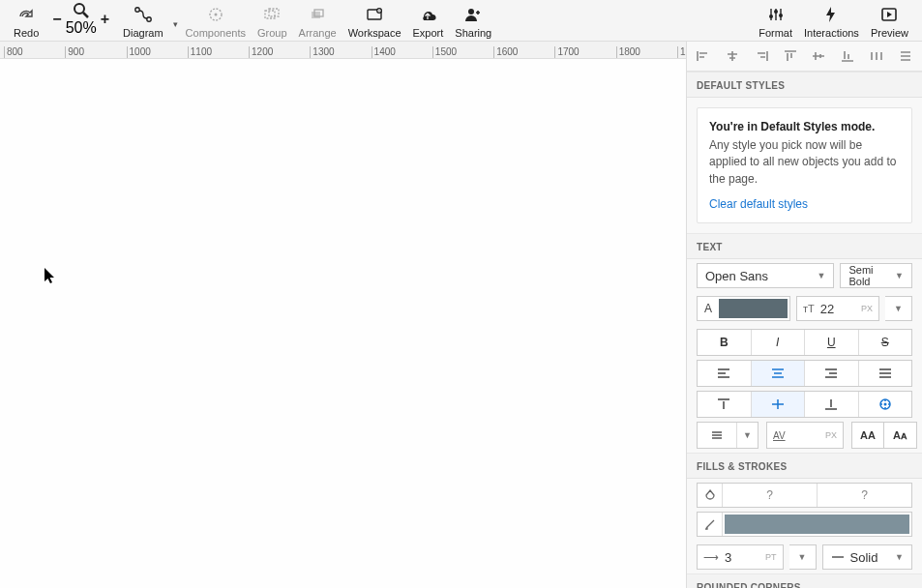 Image resolution: width=922 pixels, height=588 pixels. Describe the element at coordinates (765, 276) in the screenshot. I see `font-family-select: Open Sans▼` at that location.